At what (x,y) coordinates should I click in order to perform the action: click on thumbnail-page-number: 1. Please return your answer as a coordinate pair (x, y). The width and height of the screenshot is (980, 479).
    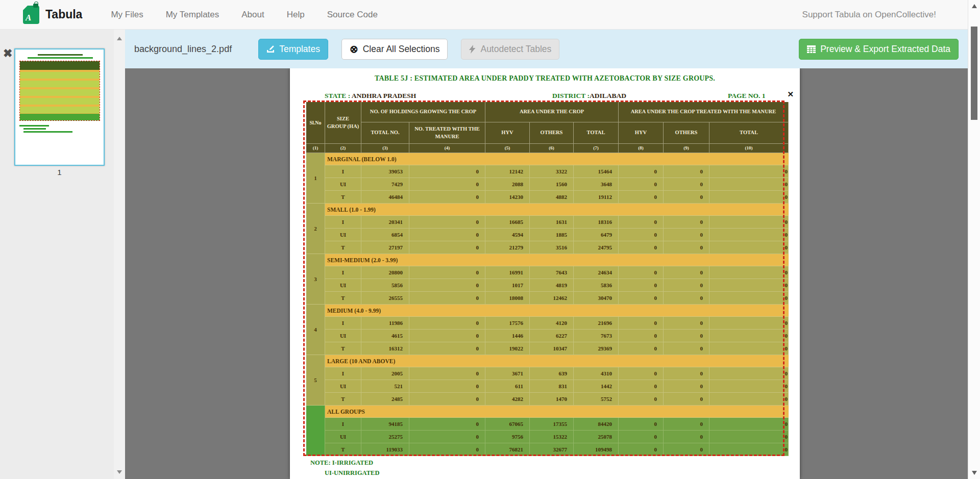
    Looking at the image, I should click on (59, 172).